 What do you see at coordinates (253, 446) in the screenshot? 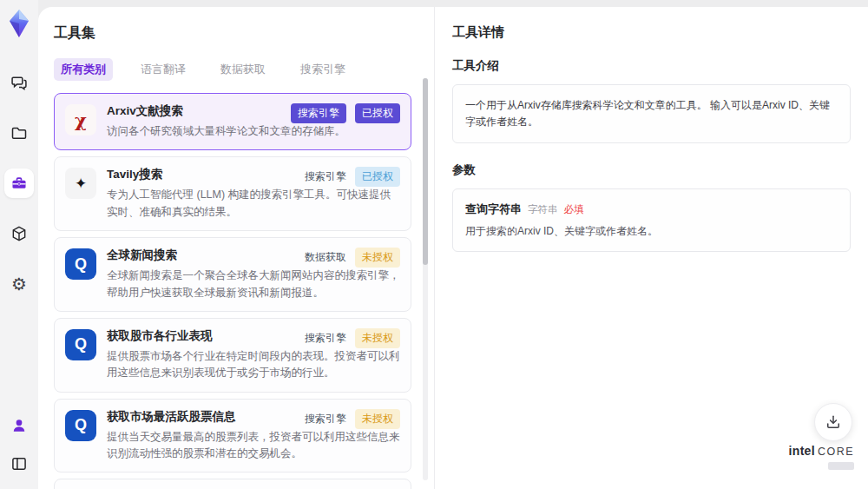
I see `tool-description: 提供当天交易量最高的股票列表，投资者可以利用这些信息来识别流动性强的股票和潜在的…` at bounding box center [253, 446].